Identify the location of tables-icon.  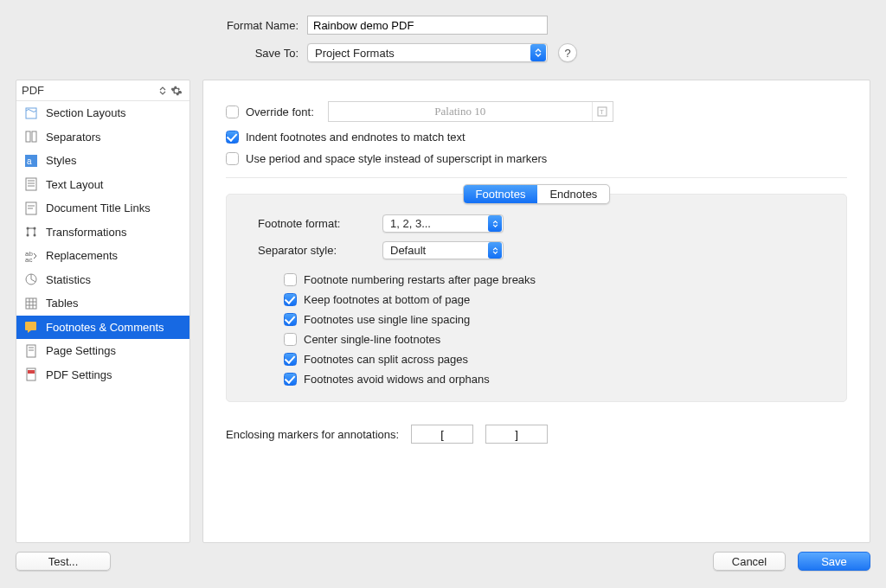
(31, 304).